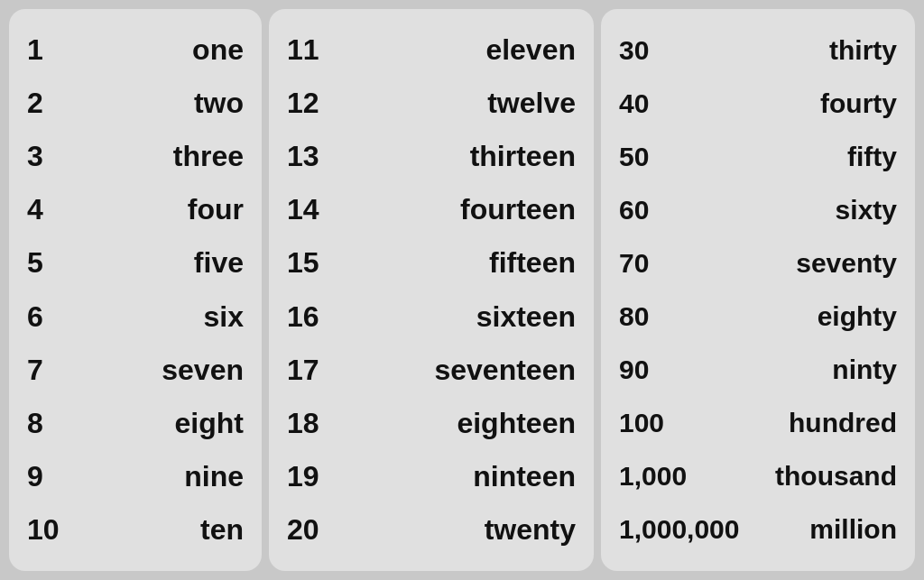  What do you see at coordinates (859, 104) in the screenshot?
I see `word: fourty` at bounding box center [859, 104].